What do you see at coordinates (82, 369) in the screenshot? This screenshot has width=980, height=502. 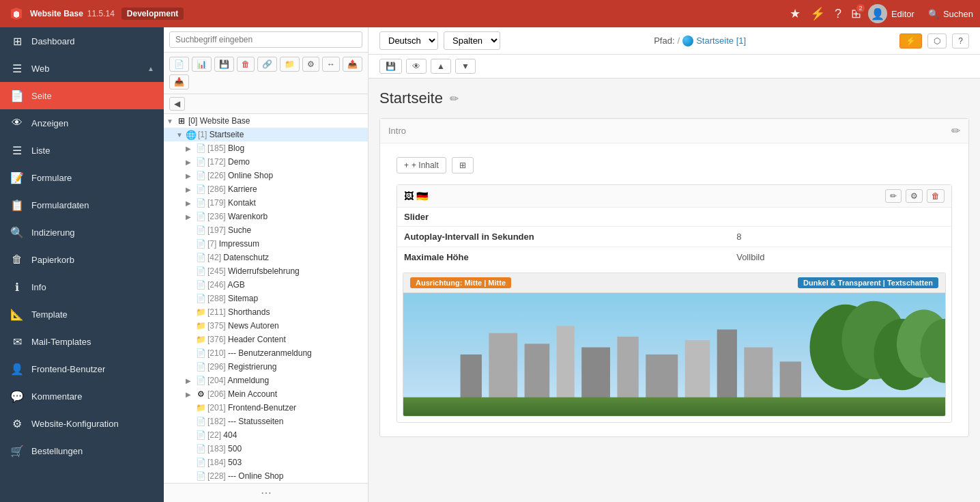 I see `sidebar-item-frontend-benutzer: 👤 Frontend-Benutzer` at bounding box center [82, 369].